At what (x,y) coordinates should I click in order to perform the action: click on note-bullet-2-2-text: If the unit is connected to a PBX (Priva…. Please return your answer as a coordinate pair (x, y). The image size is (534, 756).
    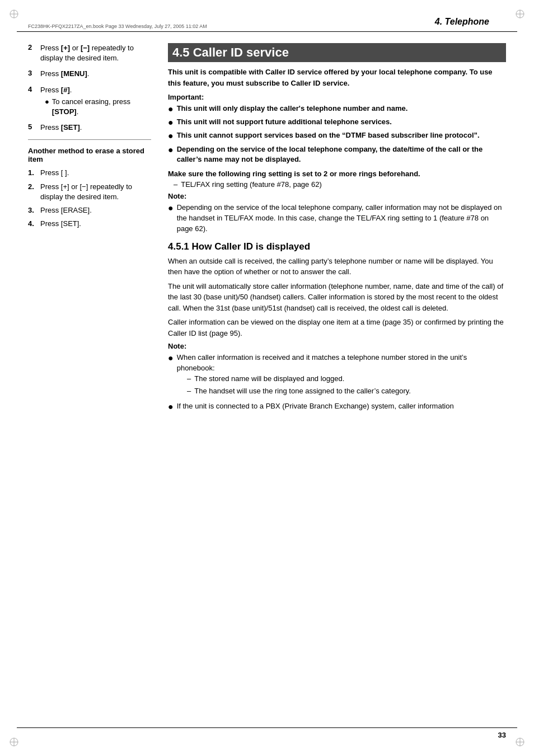
    Looking at the image, I should click on (316, 406).